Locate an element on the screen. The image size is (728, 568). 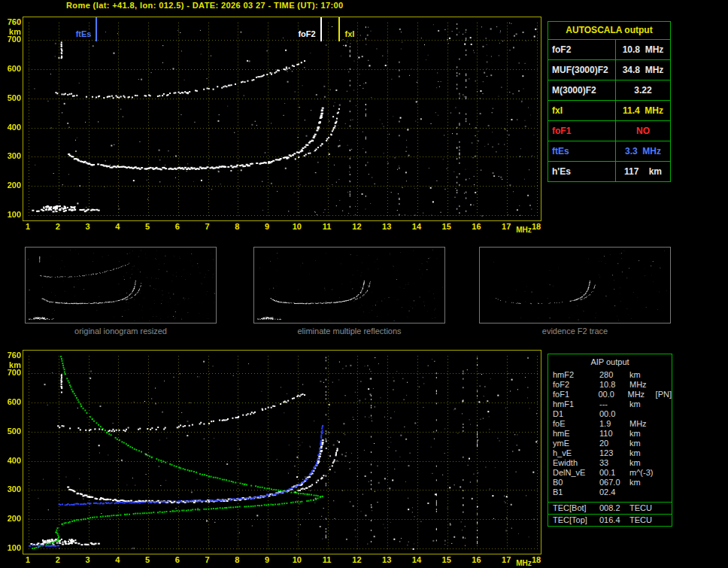
aip-val: 016.4 is located at coordinates (614, 521).